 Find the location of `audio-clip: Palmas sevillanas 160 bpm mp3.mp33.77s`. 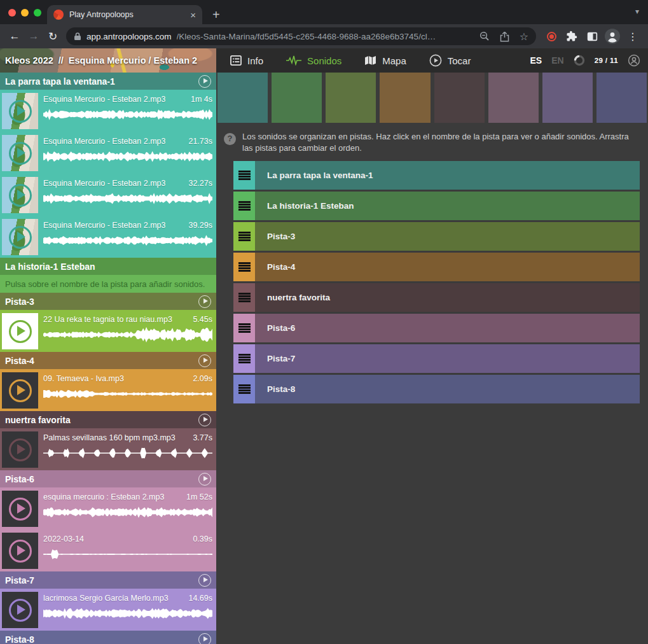

audio-clip: Palmas sevillanas 160 bpm mp3.mp33.77s is located at coordinates (108, 449).